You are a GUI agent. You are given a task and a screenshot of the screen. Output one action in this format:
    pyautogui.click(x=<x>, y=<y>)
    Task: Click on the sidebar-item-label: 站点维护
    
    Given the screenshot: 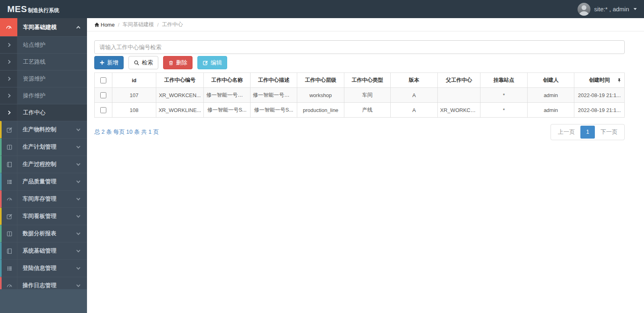 What is the action you would take?
    pyautogui.click(x=52, y=45)
    